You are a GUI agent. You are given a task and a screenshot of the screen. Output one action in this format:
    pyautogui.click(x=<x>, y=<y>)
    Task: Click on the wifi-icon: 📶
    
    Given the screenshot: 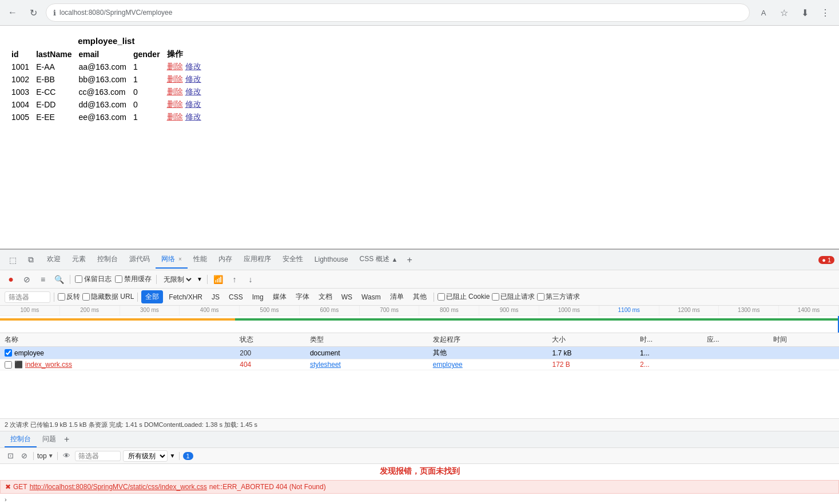 What is the action you would take?
    pyautogui.click(x=218, y=279)
    